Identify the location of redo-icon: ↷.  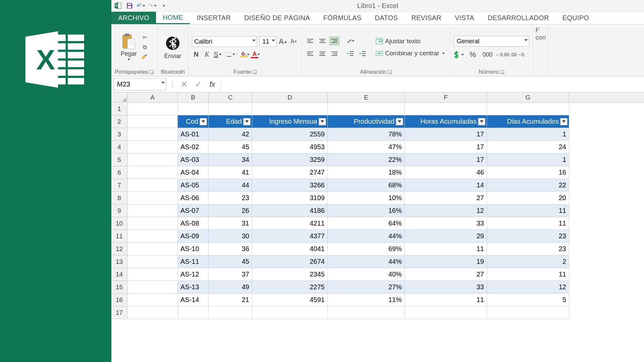
(152, 6).